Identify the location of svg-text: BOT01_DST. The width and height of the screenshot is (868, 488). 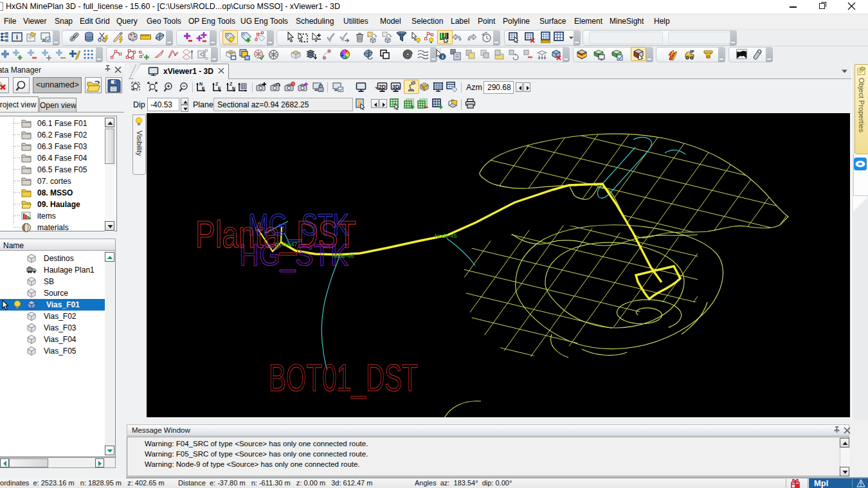
(343, 378).